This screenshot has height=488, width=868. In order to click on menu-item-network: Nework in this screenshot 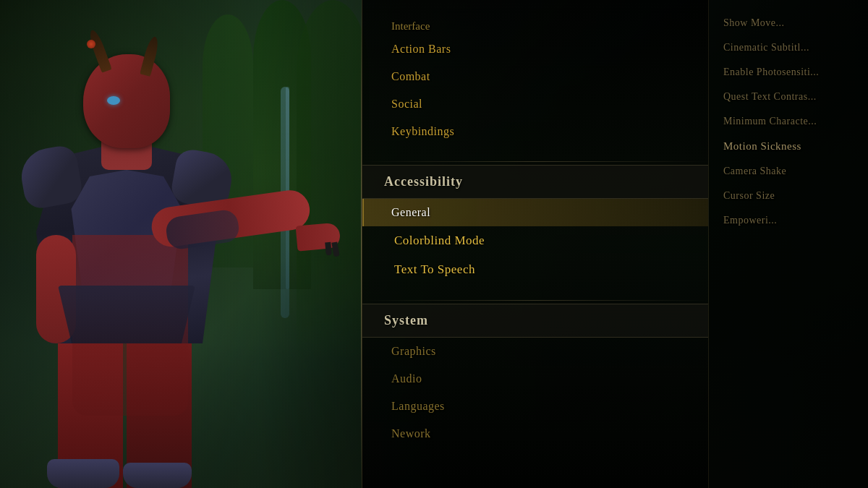, I will do `click(535, 434)`.